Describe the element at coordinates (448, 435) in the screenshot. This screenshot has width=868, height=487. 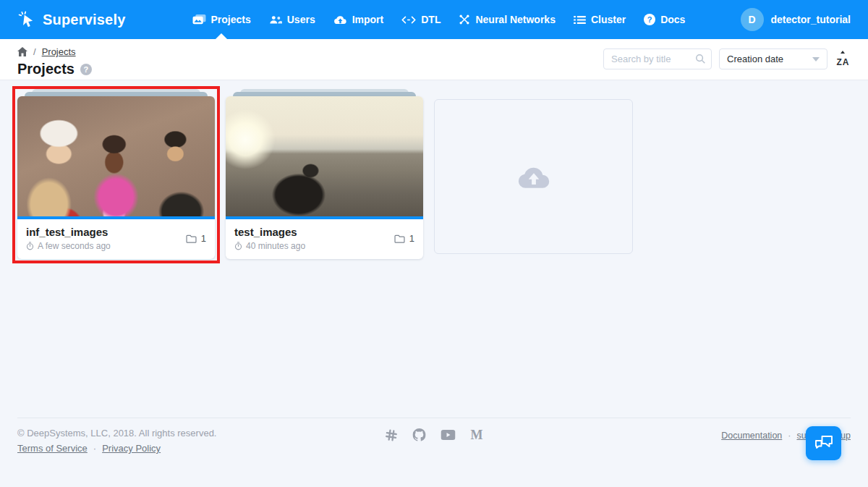
I see `youtube-icon` at that location.